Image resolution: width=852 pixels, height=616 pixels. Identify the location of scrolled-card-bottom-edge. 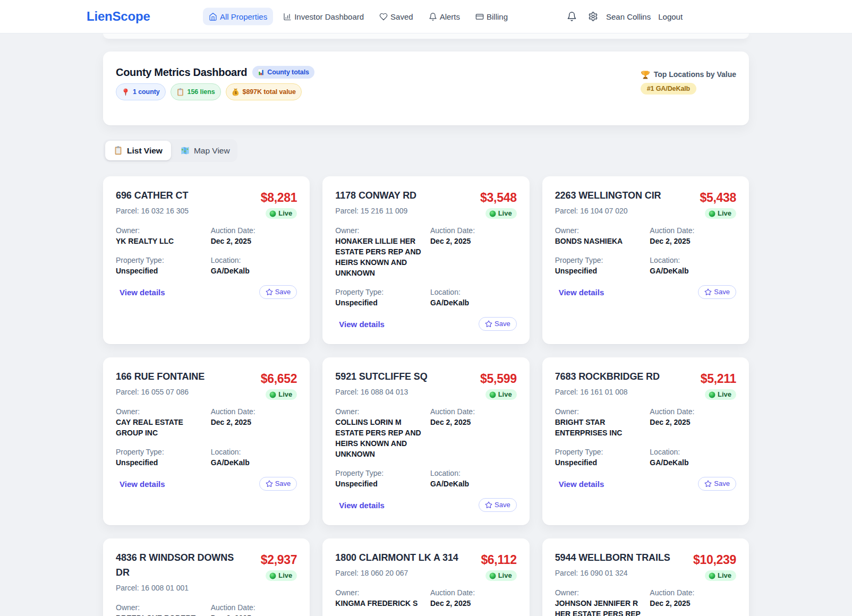
(426, 36).